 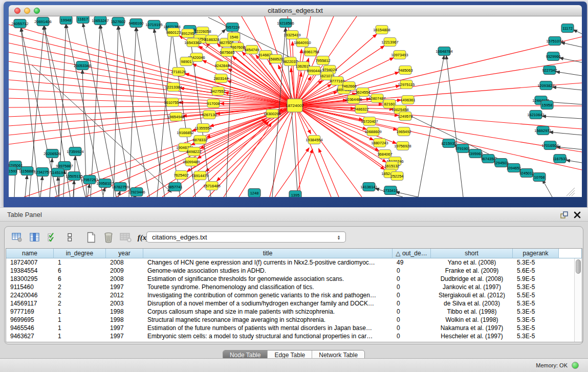 I want to click on network-node: 20691406, so click(x=43, y=21).